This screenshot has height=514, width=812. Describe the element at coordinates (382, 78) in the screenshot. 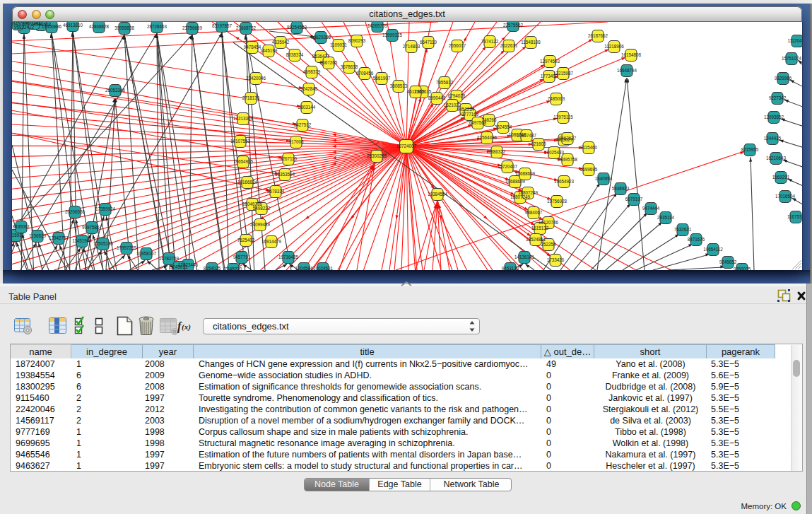

I see `svg-text: 5661907` at that location.